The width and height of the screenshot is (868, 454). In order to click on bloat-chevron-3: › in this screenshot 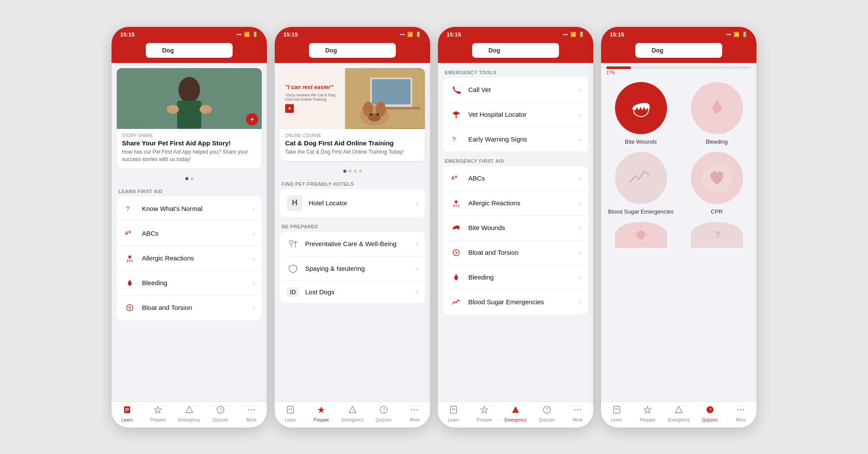, I will do `click(580, 253)`.